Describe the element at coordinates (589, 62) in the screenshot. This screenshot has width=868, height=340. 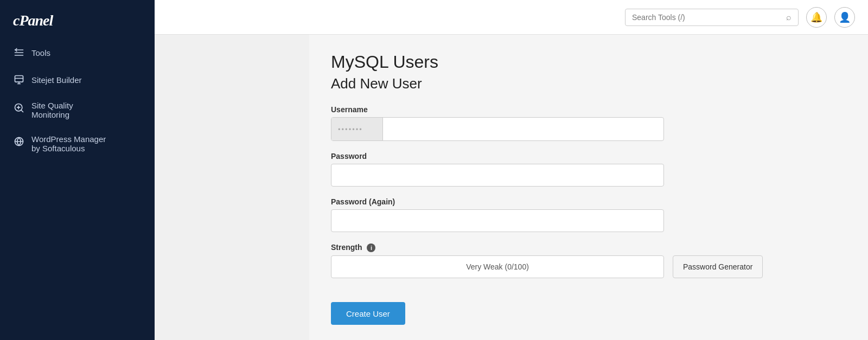
I see `page-title: MySQL Users` at that location.